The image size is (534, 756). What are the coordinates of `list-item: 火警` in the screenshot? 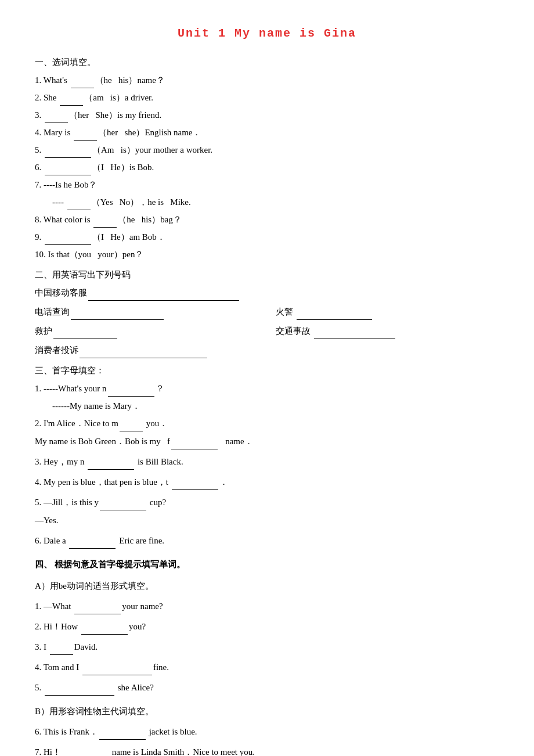 It's located at (388, 312).